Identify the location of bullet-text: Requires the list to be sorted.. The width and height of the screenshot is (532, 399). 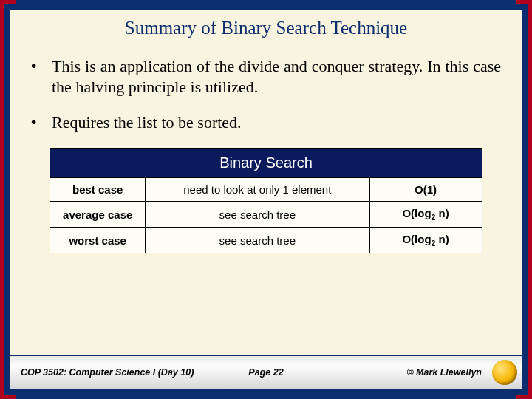
(276, 123).